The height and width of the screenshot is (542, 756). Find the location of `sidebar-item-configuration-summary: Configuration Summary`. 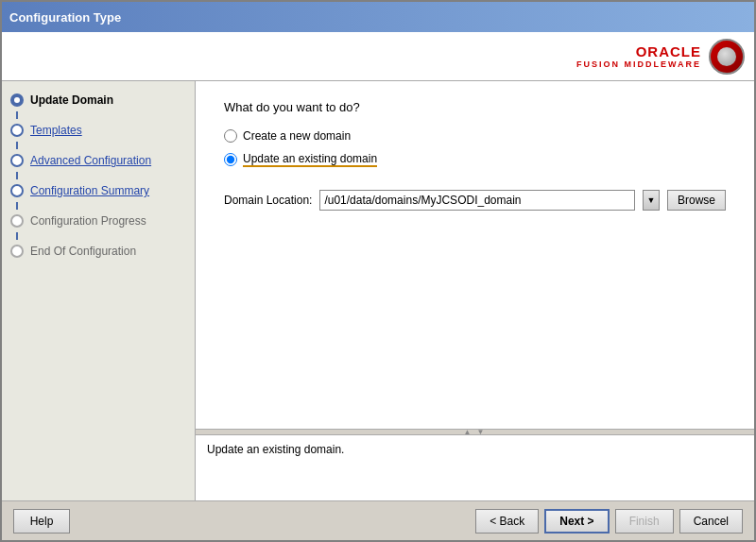

sidebar-item-configuration-summary: Configuration Summary is located at coordinates (98, 191).